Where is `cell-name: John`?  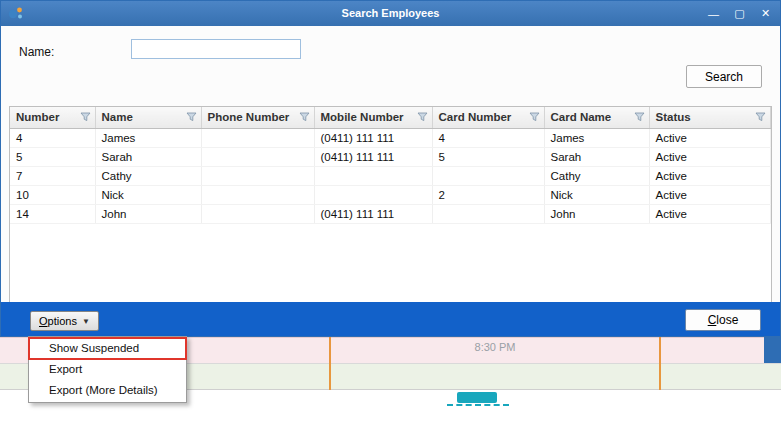 cell-name: John is located at coordinates (148, 214).